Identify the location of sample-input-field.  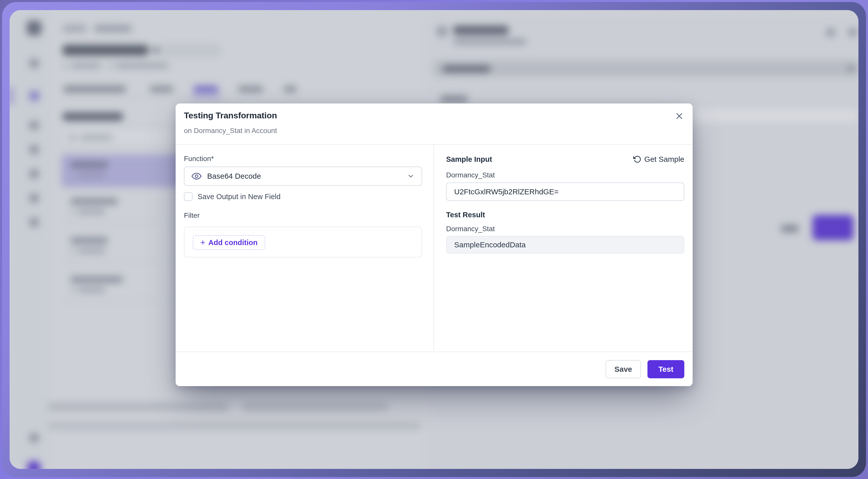
(565, 191).